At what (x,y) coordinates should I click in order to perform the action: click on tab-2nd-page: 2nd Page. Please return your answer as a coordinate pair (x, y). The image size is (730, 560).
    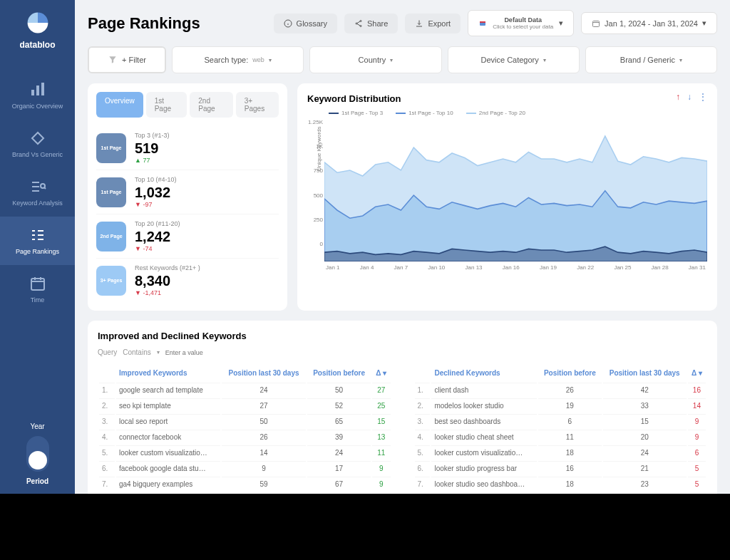
    Looking at the image, I should click on (211, 105).